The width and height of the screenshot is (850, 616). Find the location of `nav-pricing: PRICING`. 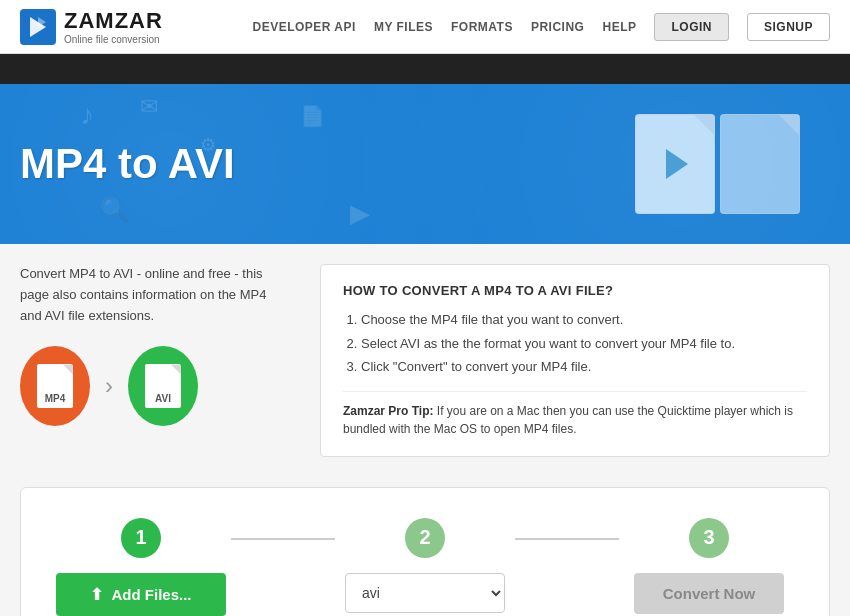

nav-pricing: PRICING is located at coordinates (558, 27).